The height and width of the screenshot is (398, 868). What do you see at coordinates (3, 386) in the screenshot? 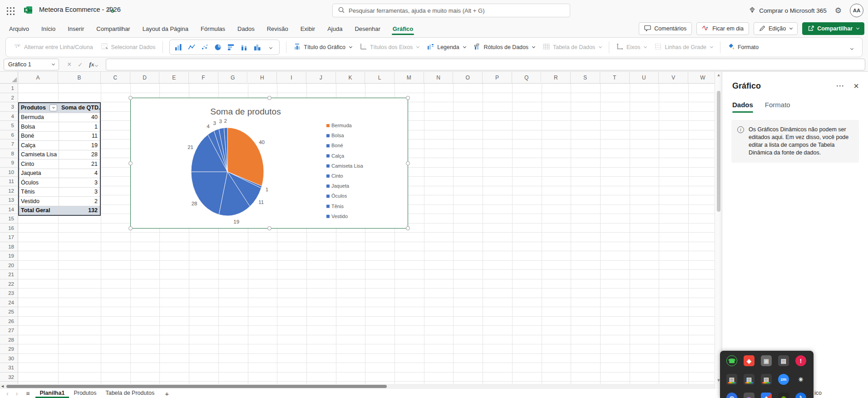
I see `scroll-left-arrow-icon: ◄` at bounding box center [3, 386].